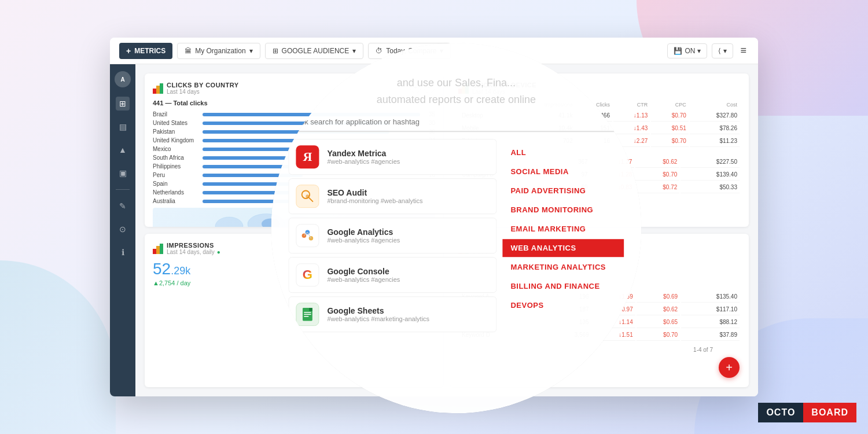  I want to click on sidebar-divider, so click(123, 190).